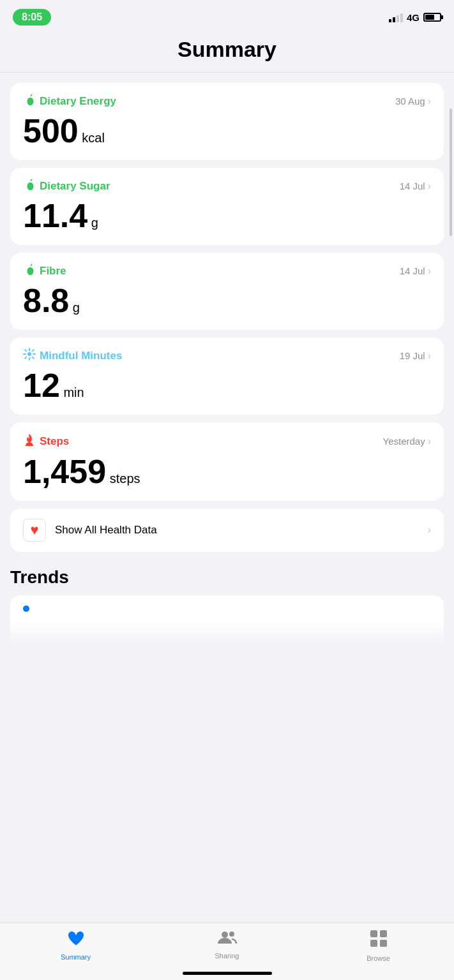 This screenshot has width=454, height=980. What do you see at coordinates (53, 271) in the screenshot?
I see `card-label-text-fibre: Fibre` at bounding box center [53, 271].